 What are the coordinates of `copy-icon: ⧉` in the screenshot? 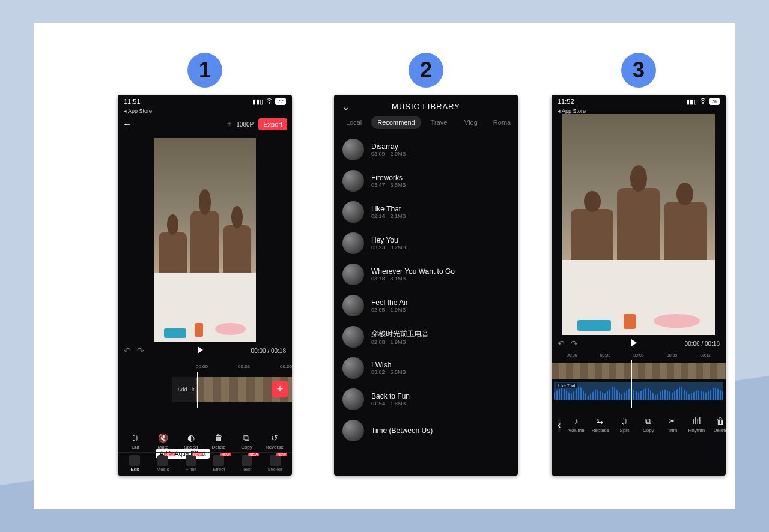 It's located at (246, 438).